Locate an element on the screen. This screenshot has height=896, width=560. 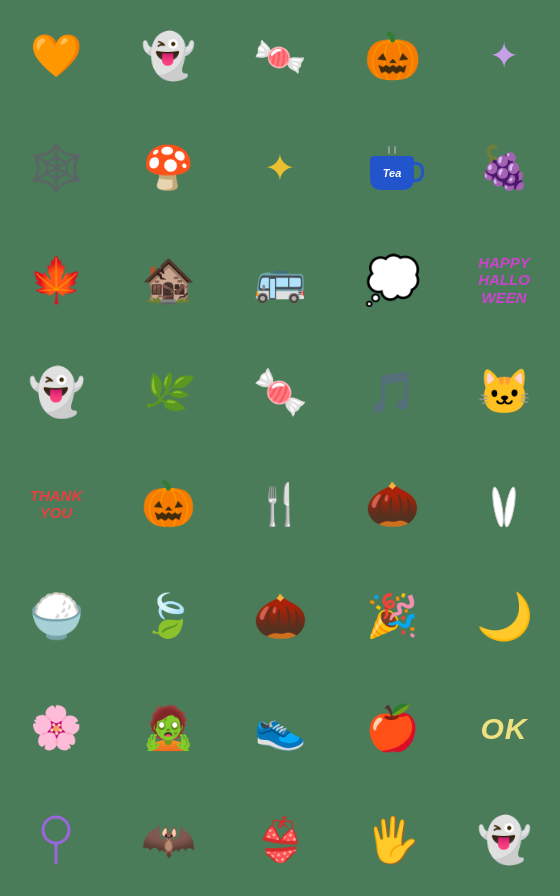
candy-stick-emoji: 🍬 is located at coordinates (280, 56).